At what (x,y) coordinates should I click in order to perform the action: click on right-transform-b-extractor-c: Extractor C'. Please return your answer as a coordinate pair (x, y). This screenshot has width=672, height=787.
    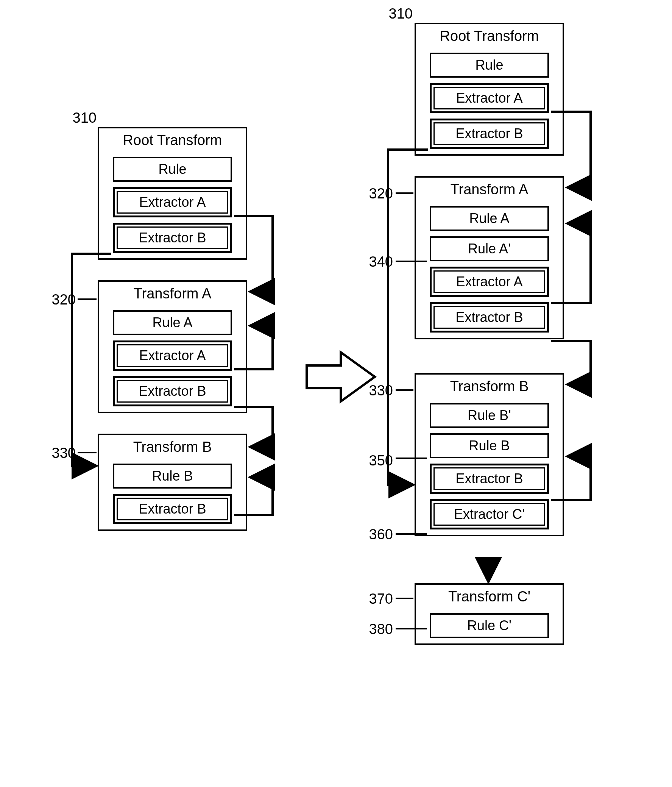
    Looking at the image, I should click on (489, 514).